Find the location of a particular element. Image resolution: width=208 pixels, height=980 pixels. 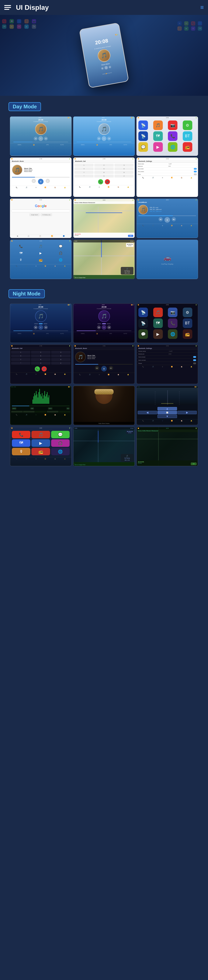

status-bar-nw1: 4/54 17:54📶🔋 is located at coordinates (41, 387).